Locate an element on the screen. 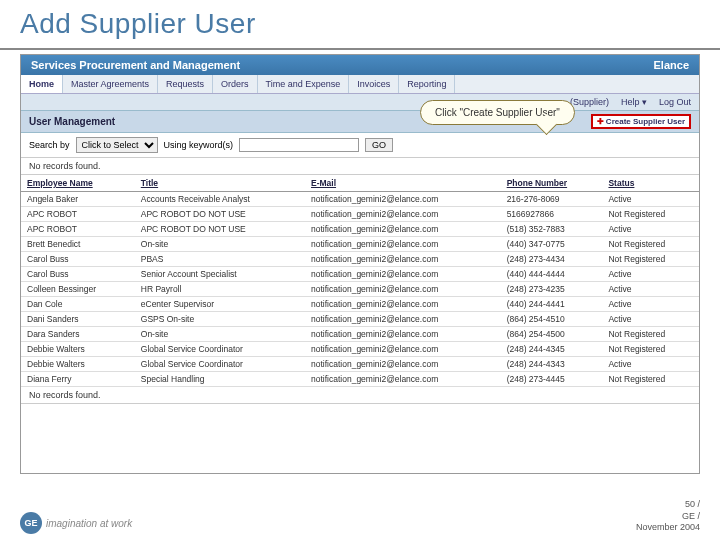 The width and height of the screenshot is (720, 540). app-header: Services Procurement and Management Elan… is located at coordinates (360, 65).